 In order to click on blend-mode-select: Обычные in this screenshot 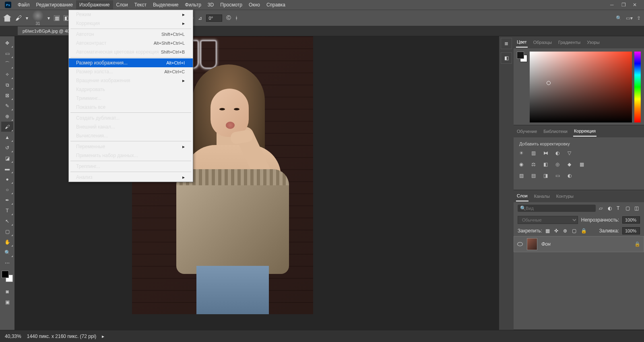, I will do `click(548, 220)`.